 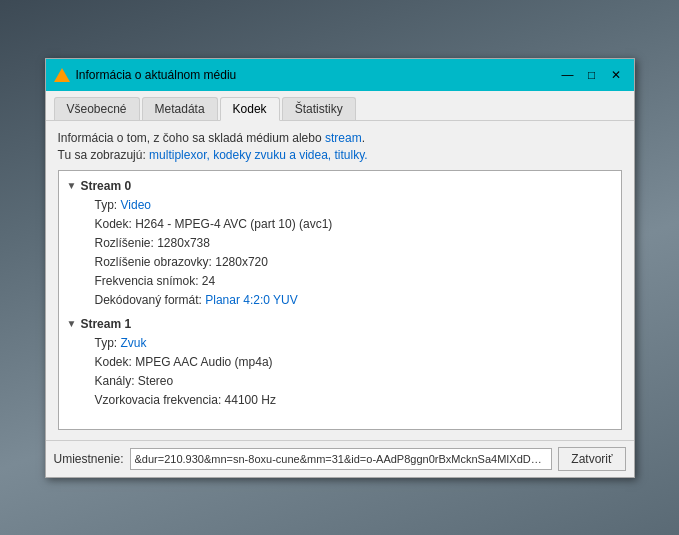 What do you see at coordinates (258, 155) in the screenshot?
I see `info-line2-content: multiplexor, kodeky zvuku a videa, titul…` at bounding box center [258, 155].